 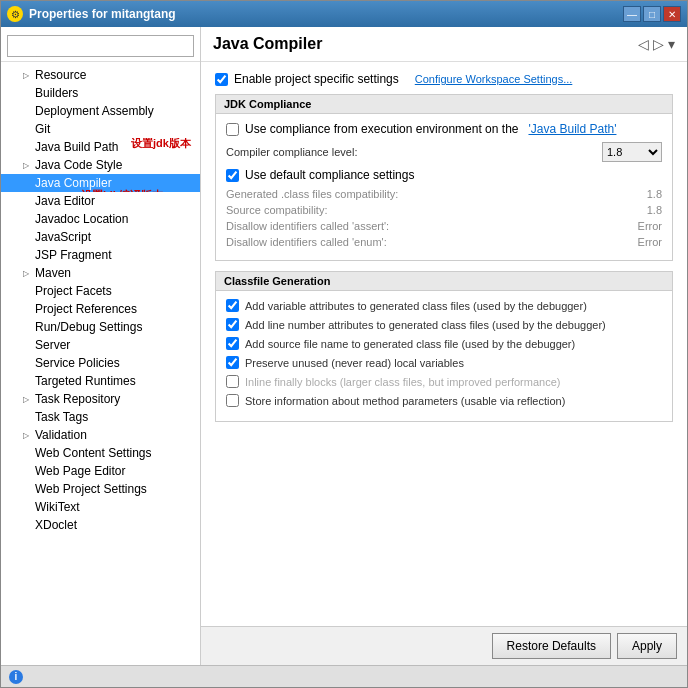 What do you see at coordinates (100, 201) in the screenshot?
I see `sidebar-item-java-editor: Java Editor` at bounding box center [100, 201].